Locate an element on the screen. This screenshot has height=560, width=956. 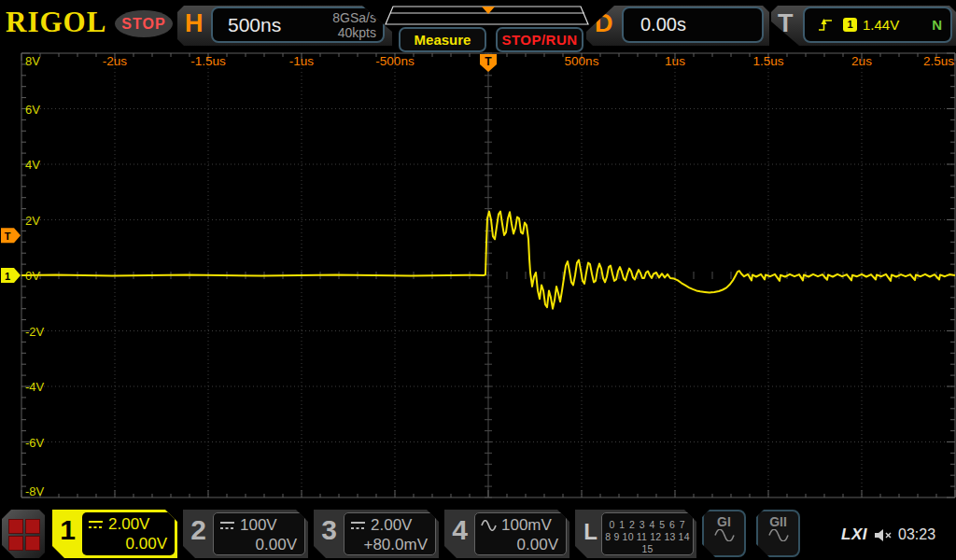
channel-number: 1 is located at coordinates (67, 530).